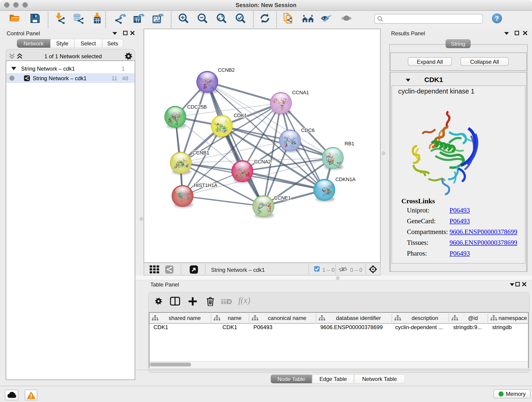 Image resolution: width=532 pixels, height=402 pixels. What do you see at coordinates (240, 115) in the screenshot?
I see `svg-text: CDK1` at bounding box center [240, 115].